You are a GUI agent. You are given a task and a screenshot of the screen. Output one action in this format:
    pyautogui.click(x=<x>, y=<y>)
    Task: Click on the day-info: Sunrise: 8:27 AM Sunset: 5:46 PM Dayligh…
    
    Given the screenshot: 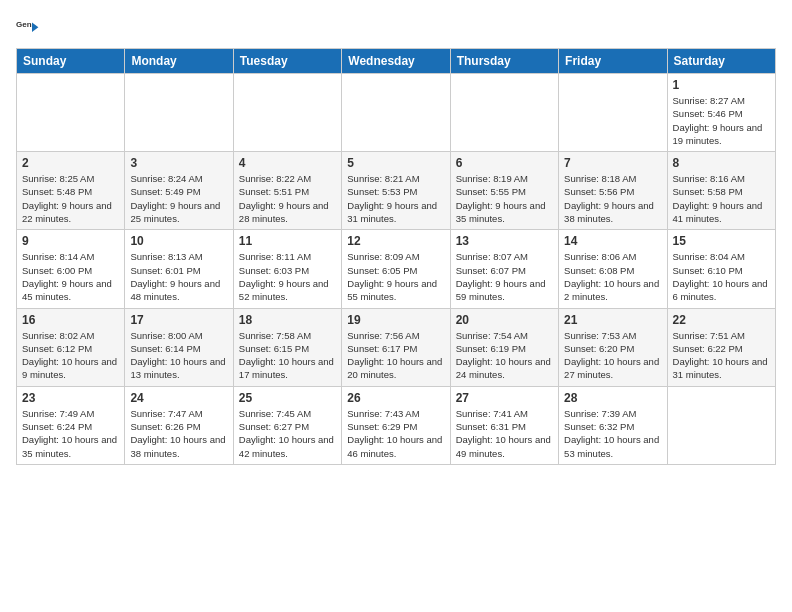 What is the action you would take?
    pyautogui.click(x=722, y=120)
    